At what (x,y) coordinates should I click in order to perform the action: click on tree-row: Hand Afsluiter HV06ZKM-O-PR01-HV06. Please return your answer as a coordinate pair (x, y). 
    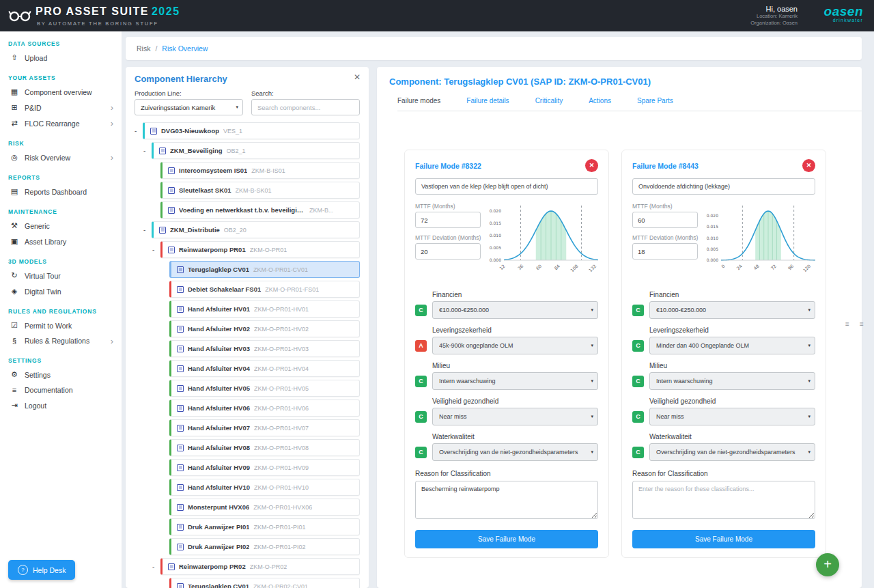
    Looking at the image, I should click on (261, 408).